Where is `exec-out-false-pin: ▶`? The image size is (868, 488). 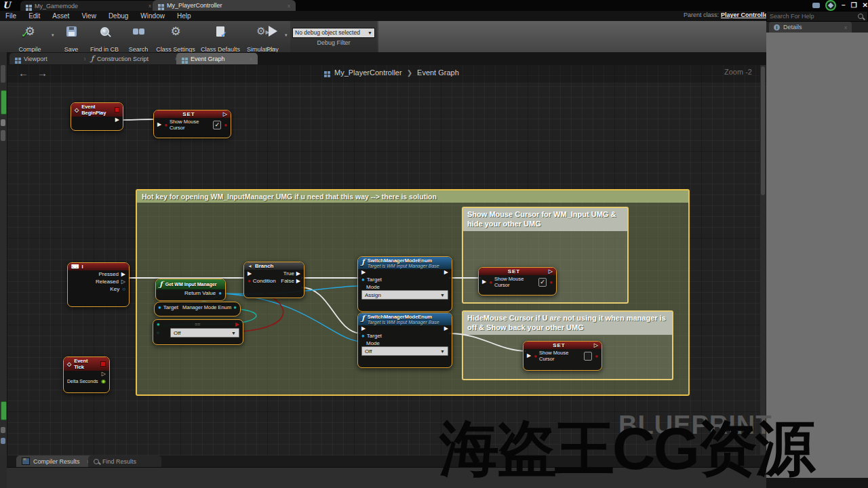
exec-out-false-pin: ▶ is located at coordinates (298, 281).